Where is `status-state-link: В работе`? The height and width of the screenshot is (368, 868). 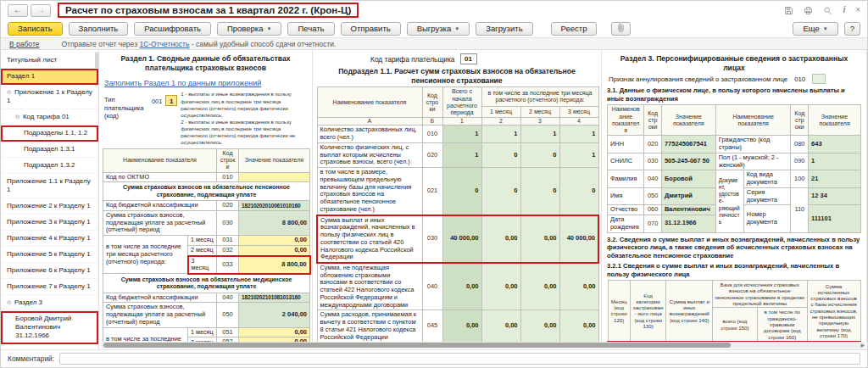 status-state-link: В работе is located at coordinates (24, 44).